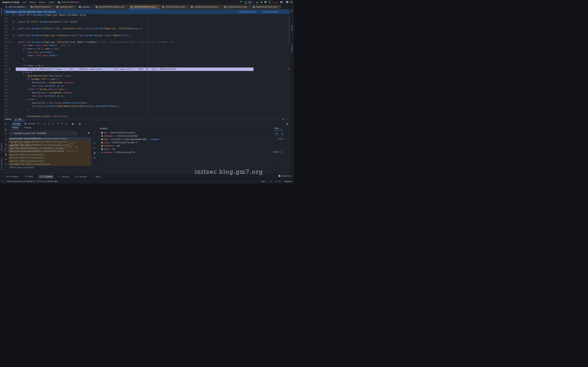 The width and height of the screenshot is (588, 367). What do you see at coordinates (38, 124) in the screenshot?
I see `show-execution-point-icon: ≡` at bounding box center [38, 124].